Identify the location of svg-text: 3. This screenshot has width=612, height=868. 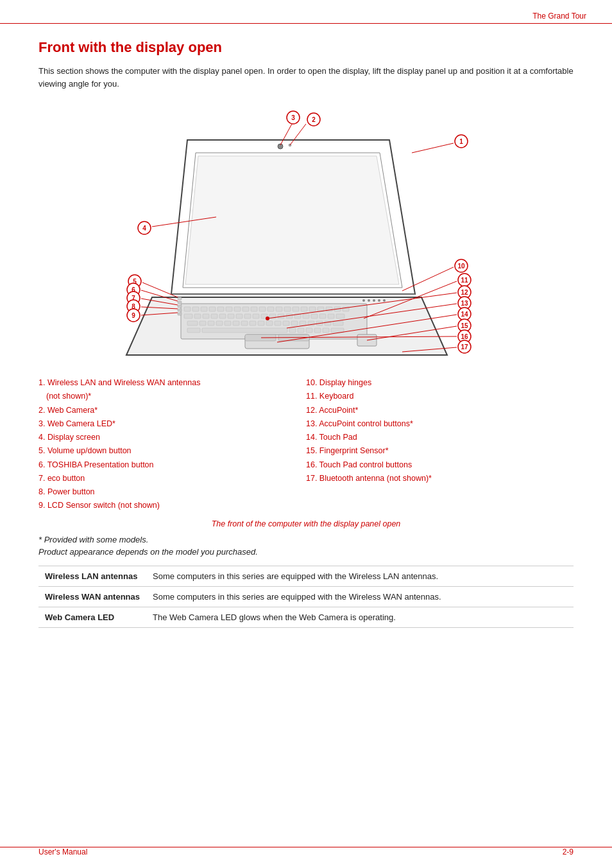
(293, 118).